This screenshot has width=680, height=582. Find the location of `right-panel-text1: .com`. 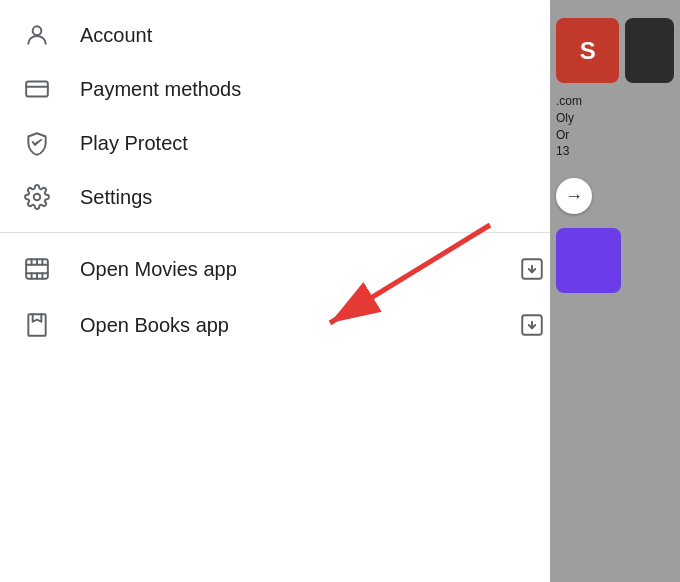

right-panel-text1: .com is located at coordinates (615, 102).